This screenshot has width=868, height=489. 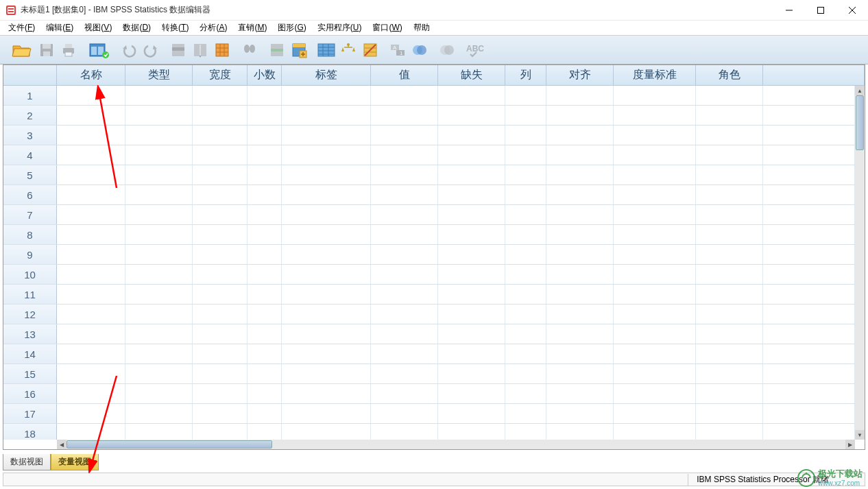 What do you see at coordinates (30, 235) in the screenshot?
I see `row-header: 8` at bounding box center [30, 235].